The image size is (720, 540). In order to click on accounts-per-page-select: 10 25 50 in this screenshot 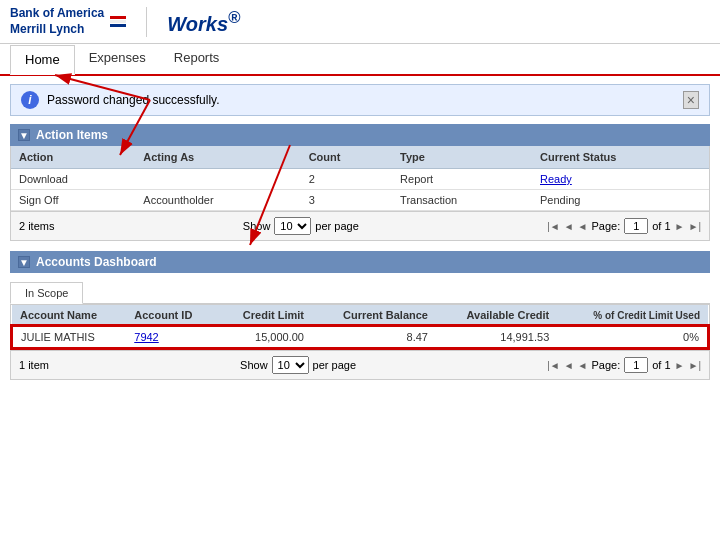, I will do `click(290, 365)`.